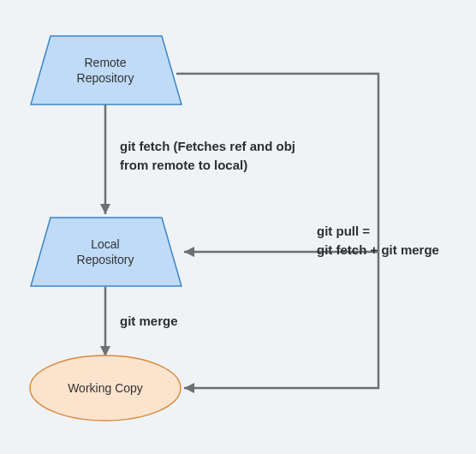 Image resolution: width=476 pixels, height=454 pixels. Describe the element at coordinates (104, 244) in the screenshot. I see `local-repository-label-1: Local` at that location.